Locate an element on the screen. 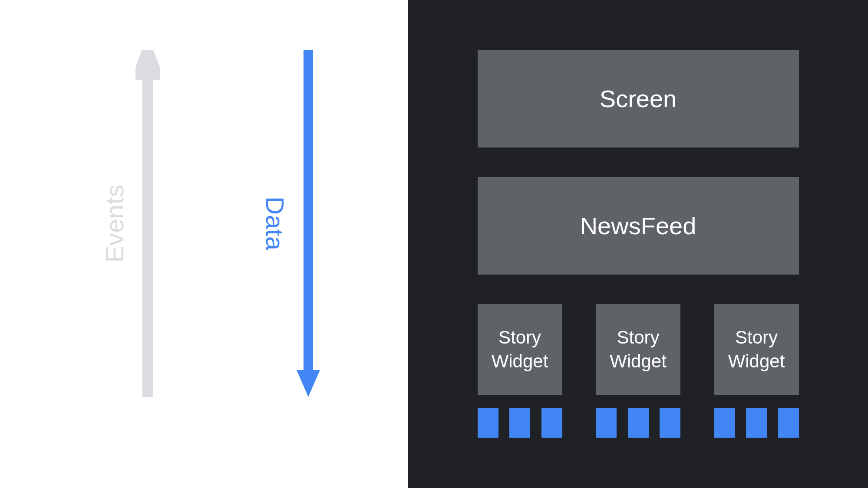  arrow-down-icon is located at coordinates (308, 223).